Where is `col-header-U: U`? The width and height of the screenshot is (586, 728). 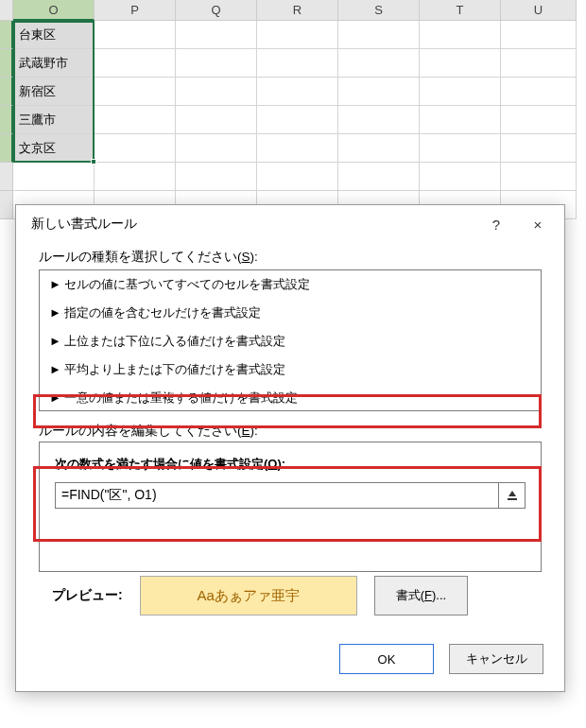
col-header-U: U is located at coordinates (539, 10).